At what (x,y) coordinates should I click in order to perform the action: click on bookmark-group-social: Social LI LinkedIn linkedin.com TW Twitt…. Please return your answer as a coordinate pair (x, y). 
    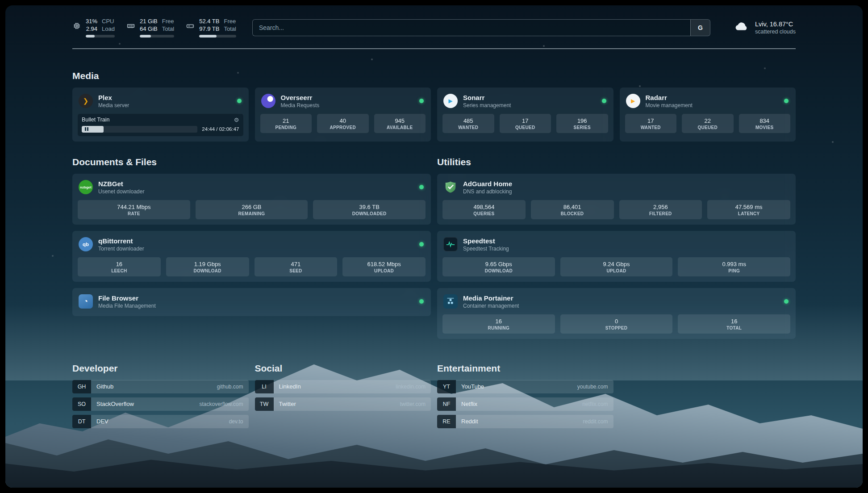
    Looking at the image, I should click on (343, 397).